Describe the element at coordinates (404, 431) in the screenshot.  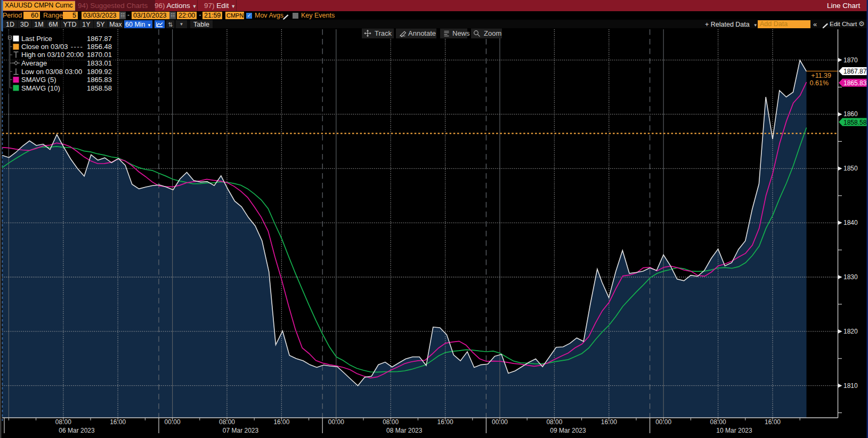
I see `svg-text: 08 Mar 2023` at that location.